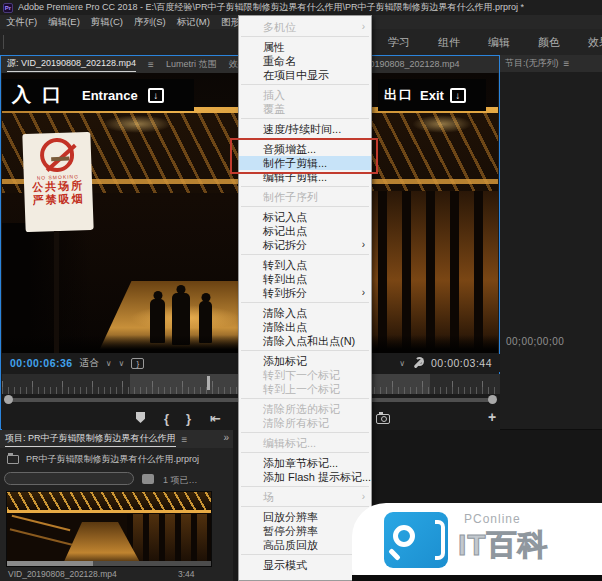 Image resolution: width=602 pixels, height=581 pixels. What do you see at coordinates (107, 22) in the screenshot?
I see `menu-clip: 剪辑(C)` at bounding box center [107, 22].